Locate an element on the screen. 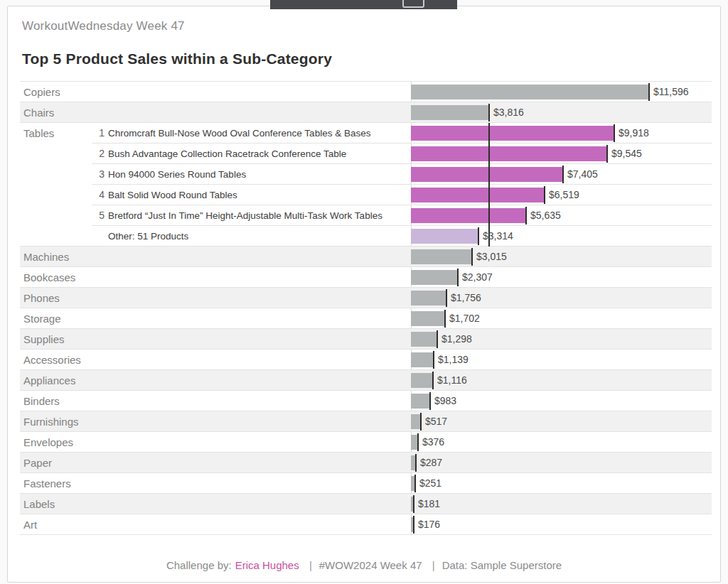  value-label: $1,139 is located at coordinates (454, 359).